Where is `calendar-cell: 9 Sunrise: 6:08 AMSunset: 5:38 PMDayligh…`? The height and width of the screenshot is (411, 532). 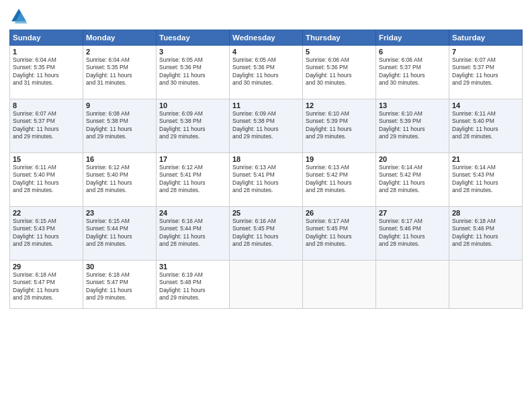 calendar-cell: 9 Sunrise: 6:08 AMSunset: 5:38 PMDayligh… is located at coordinates (120, 126).